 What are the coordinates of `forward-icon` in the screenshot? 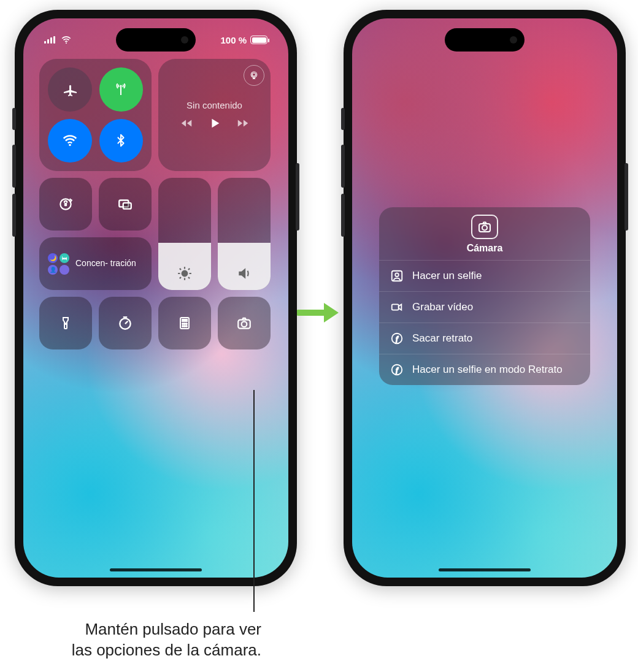 It's located at (243, 123).